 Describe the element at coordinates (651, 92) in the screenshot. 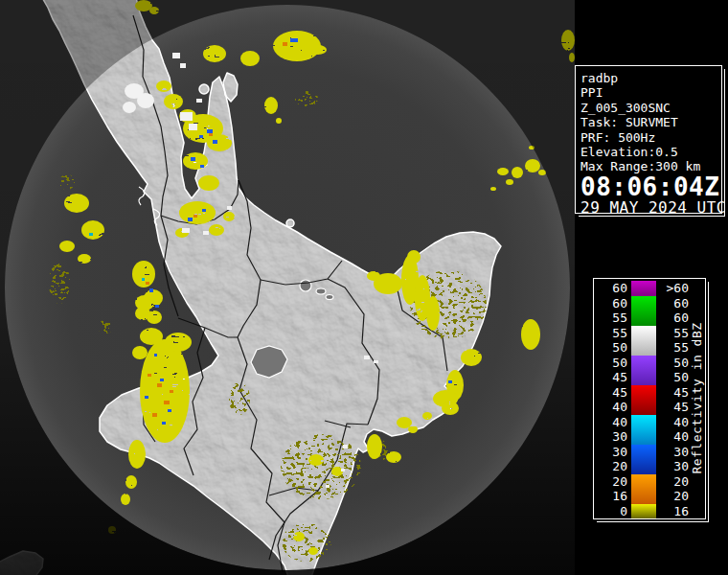

I see `scan-type: PPI` at that location.